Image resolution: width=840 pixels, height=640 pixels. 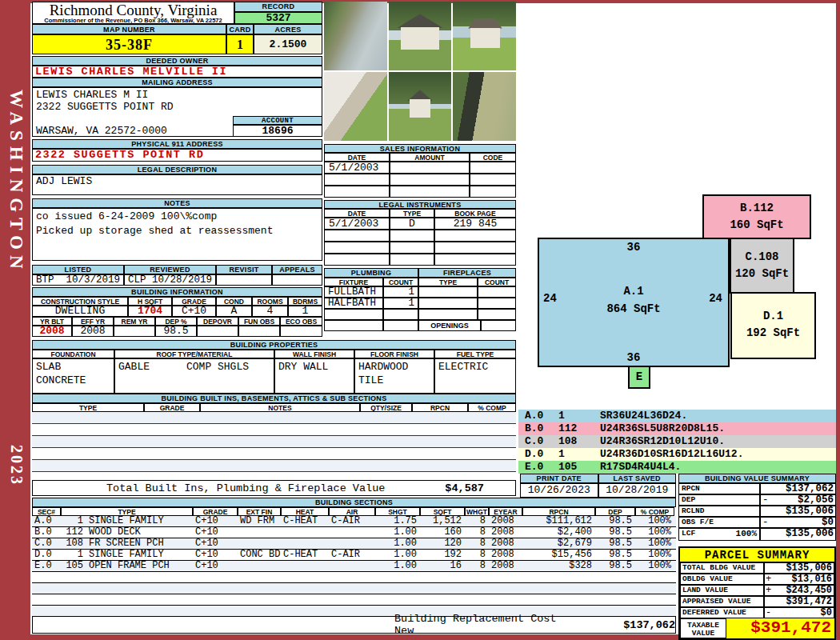 I want to click on depovr, so click(x=218, y=331).